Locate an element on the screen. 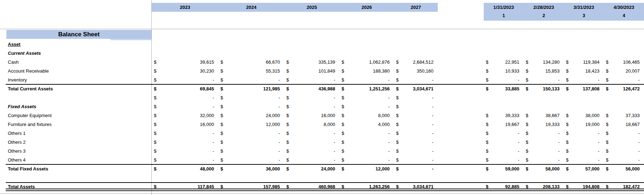  cell-others-4-2023: $- is located at coordinates (185, 160).